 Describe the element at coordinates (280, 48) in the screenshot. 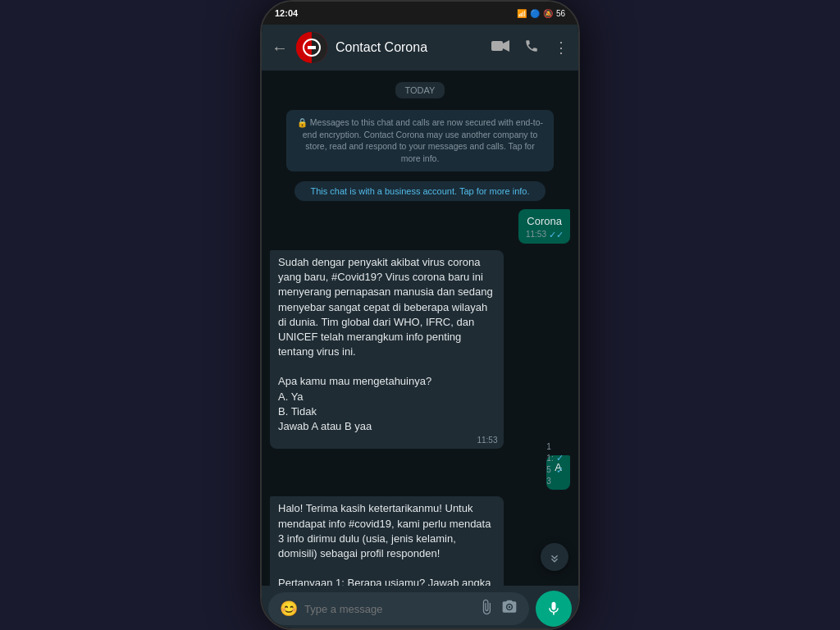

I see `back-button: ←` at that location.